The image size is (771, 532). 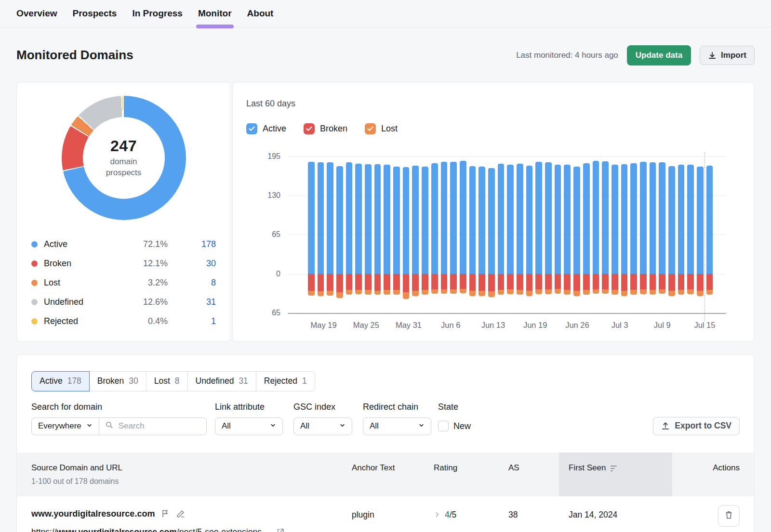 What do you see at coordinates (61, 381) in the screenshot?
I see `tab-active: Active178` at bounding box center [61, 381].